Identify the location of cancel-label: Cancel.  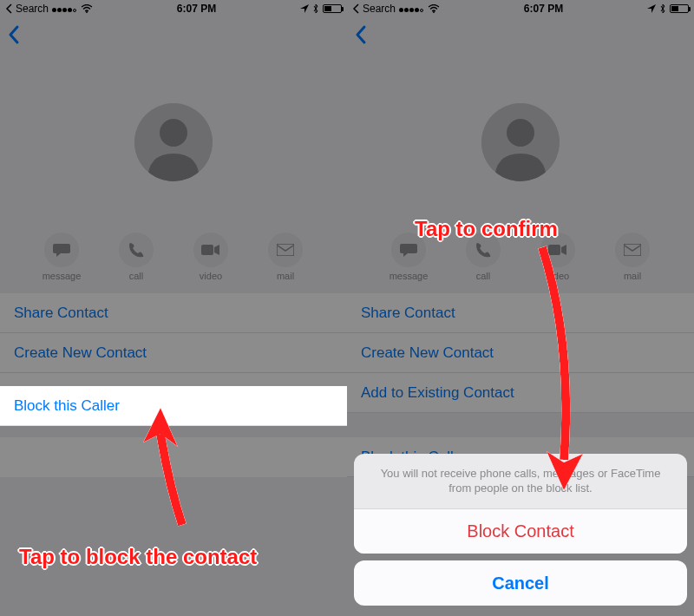
(520, 583).